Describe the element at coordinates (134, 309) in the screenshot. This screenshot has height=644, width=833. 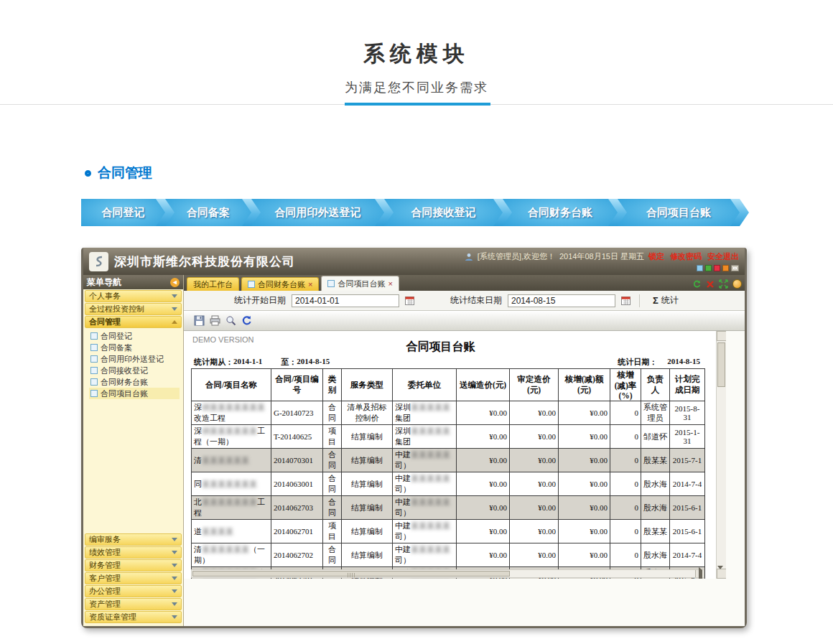
I see `sidebar-group-investment: 全过程投资控制` at that location.